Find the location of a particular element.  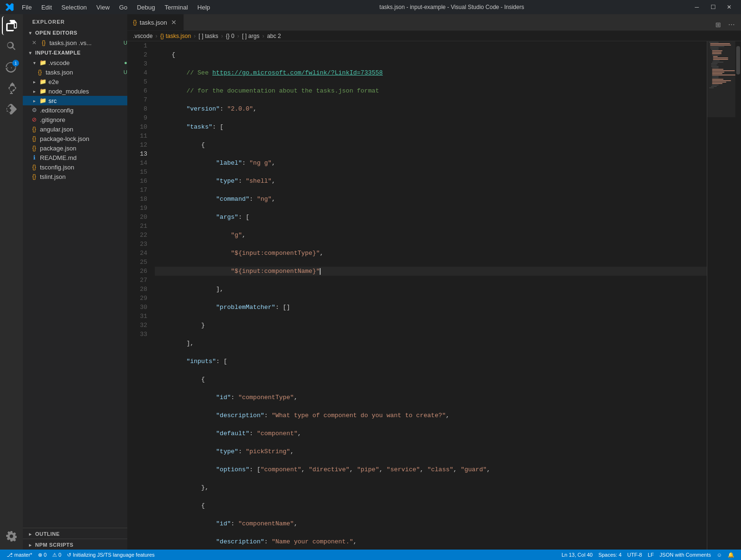

language-status-item: ↺ Initializing JS/TS language features is located at coordinates (111, 555).